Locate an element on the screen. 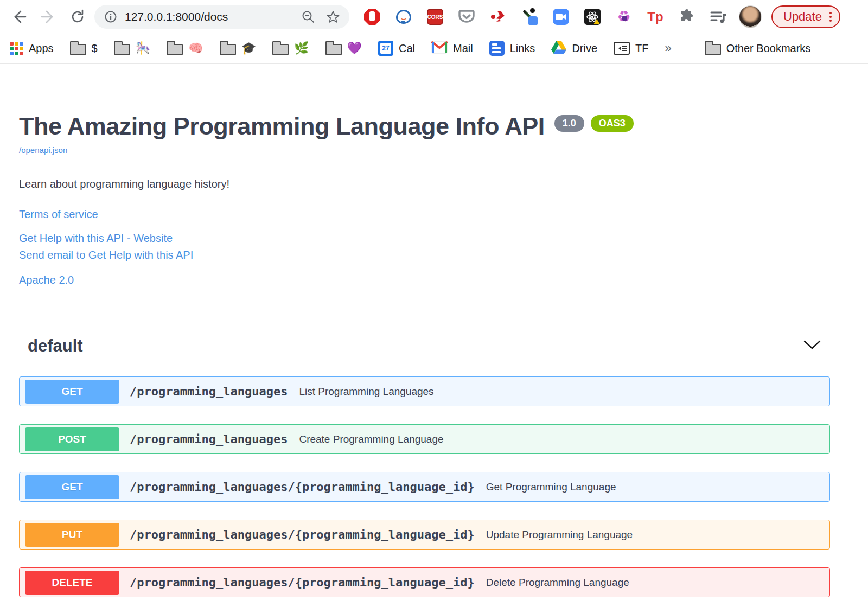  bookmarks-divider is located at coordinates (688, 48).